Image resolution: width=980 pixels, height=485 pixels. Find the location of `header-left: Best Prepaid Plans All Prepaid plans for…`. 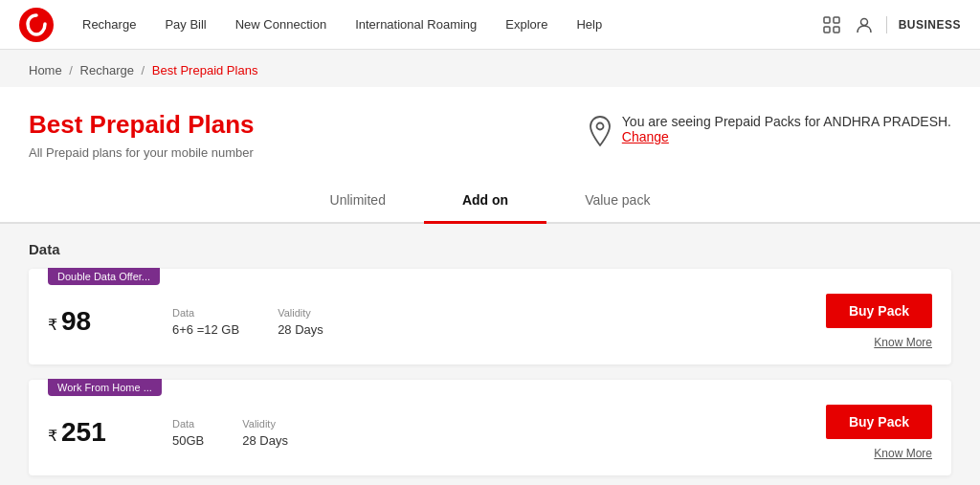

header-left: Best Prepaid Plans All Prepaid plans for… is located at coordinates (142, 135).